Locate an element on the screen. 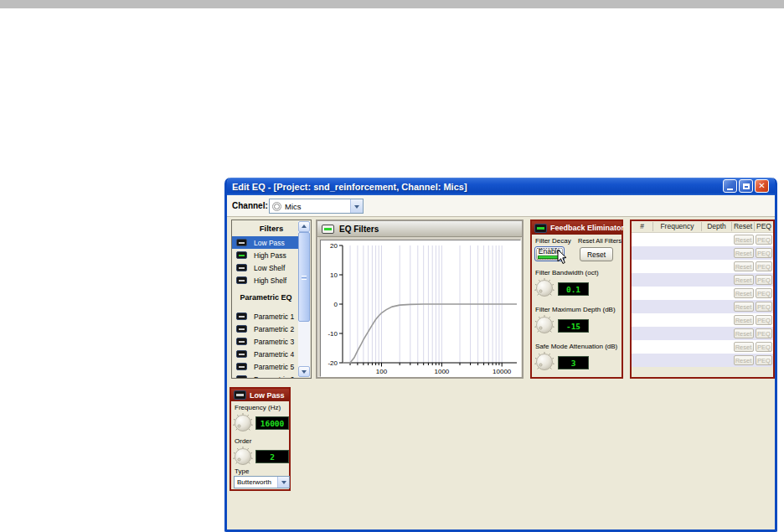  order-value: 2 is located at coordinates (272, 457).